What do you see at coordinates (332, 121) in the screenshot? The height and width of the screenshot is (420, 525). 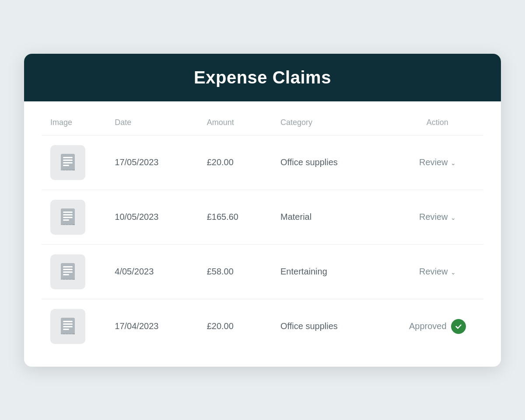 I see `col-header-category: Category` at bounding box center [332, 121].